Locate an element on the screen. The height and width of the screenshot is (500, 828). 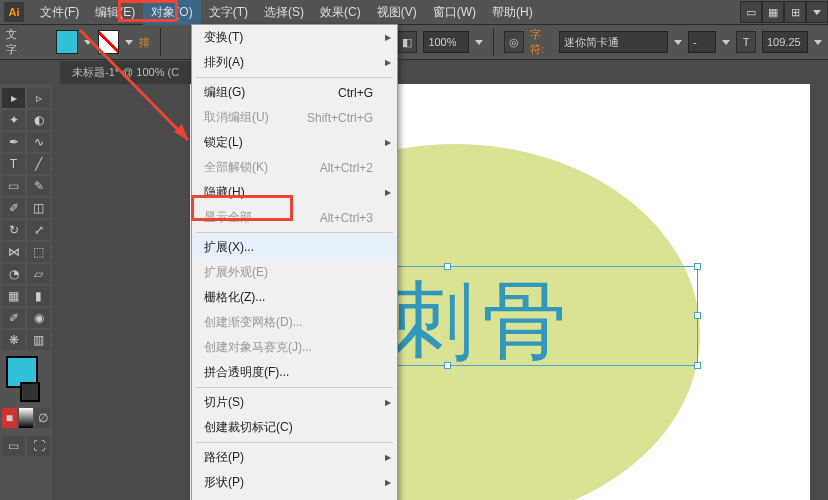
menu-path: 路径(P) is located at coordinates (294, 458).